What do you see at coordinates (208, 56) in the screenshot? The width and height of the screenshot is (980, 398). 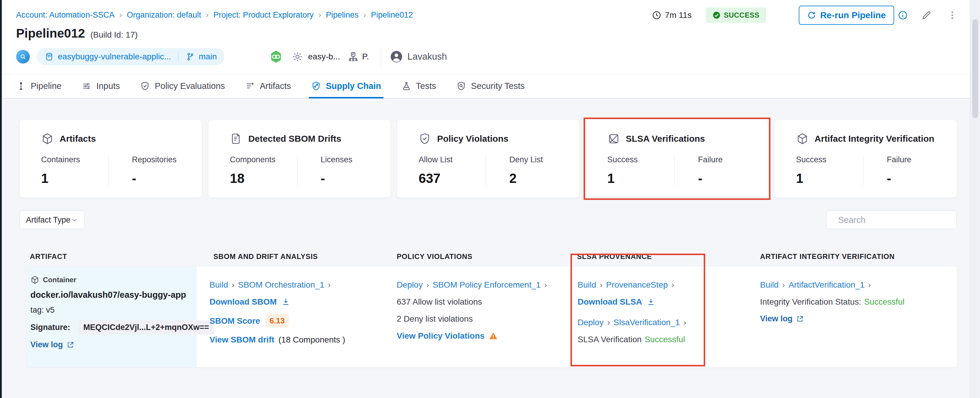 I see `branch-name: main` at bounding box center [208, 56].